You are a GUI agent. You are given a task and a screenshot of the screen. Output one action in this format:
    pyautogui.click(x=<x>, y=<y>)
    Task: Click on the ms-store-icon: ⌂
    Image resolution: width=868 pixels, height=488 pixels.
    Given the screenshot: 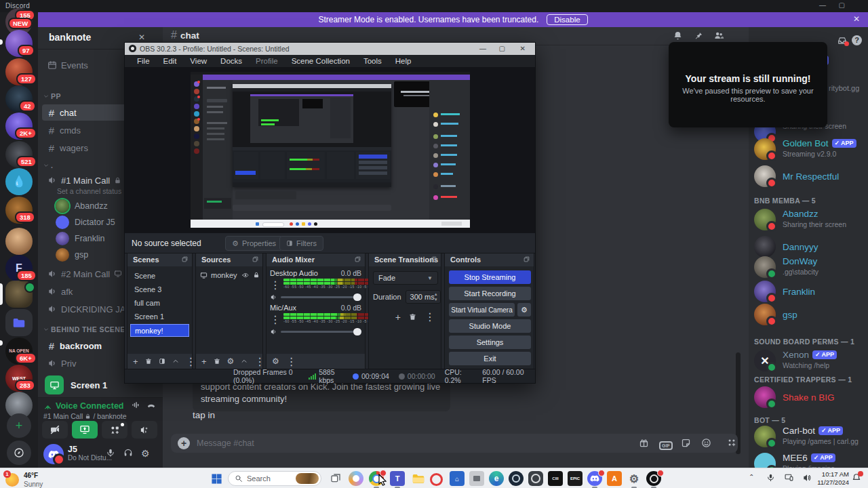 What is the action you would take?
    pyautogui.click(x=457, y=479)
    